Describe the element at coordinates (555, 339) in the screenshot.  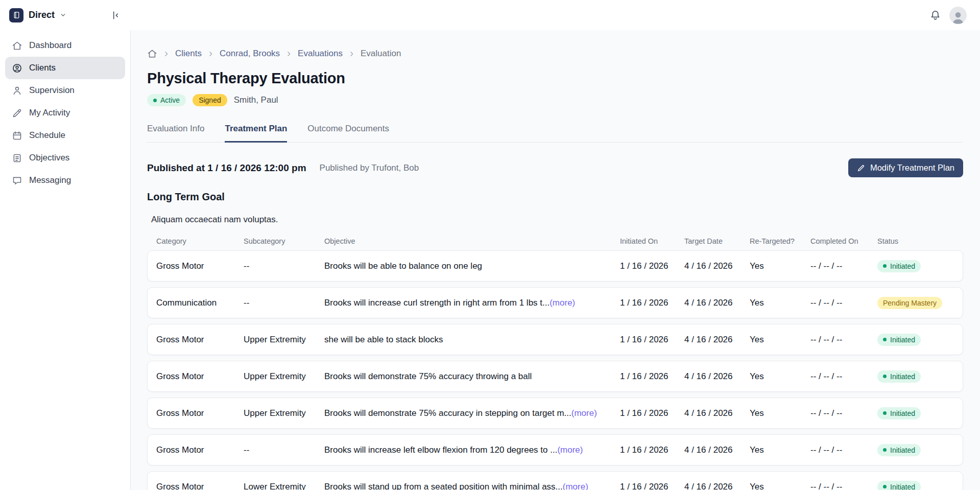
I see `table-row: Gross Motor Upper Extremity she will be …` at that location.